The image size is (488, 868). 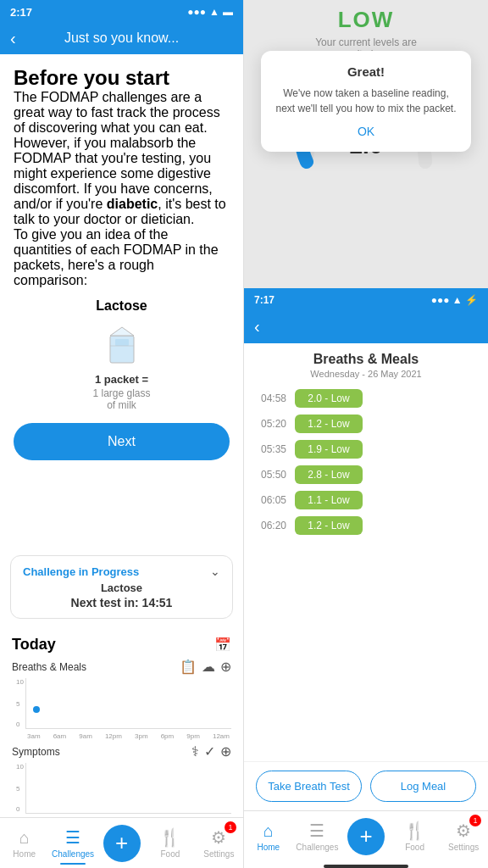 I want to click on home-icon-right: ⌂, so click(x=269, y=831).